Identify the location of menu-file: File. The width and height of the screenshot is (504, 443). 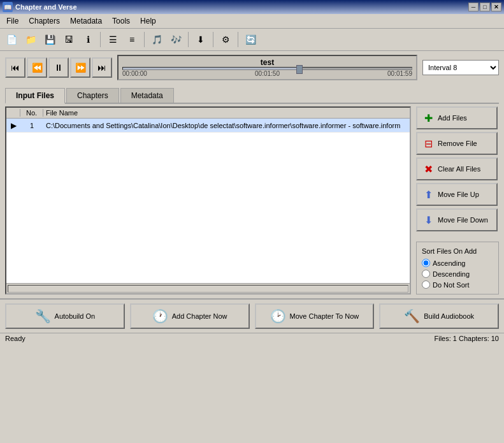
(13, 21).